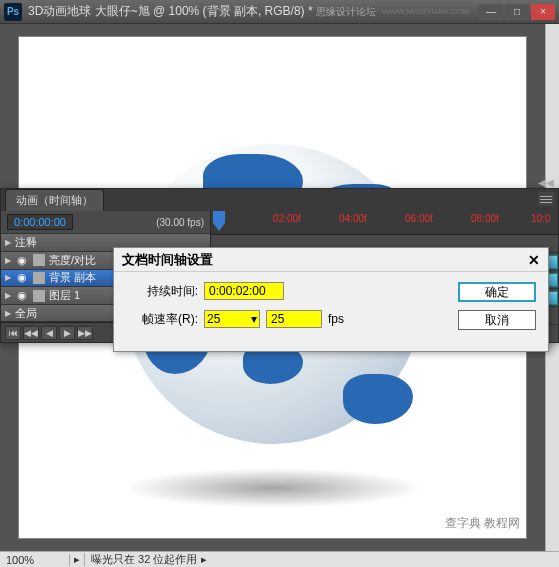 The image size is (559, 567). What do you see at coordinates (168, 260) in the screenshot?
I see `dialog-title: 文档时间轴设置` at bounding box center [168, 260].